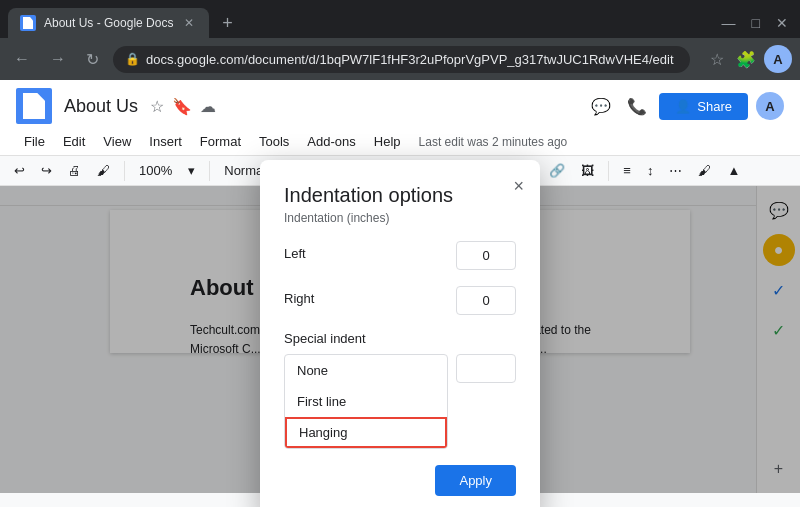  What do you see at coordinates (704, 170) in the screenshot?
I see `format-paint-button: 🖌` at bounding box center [704, 170].